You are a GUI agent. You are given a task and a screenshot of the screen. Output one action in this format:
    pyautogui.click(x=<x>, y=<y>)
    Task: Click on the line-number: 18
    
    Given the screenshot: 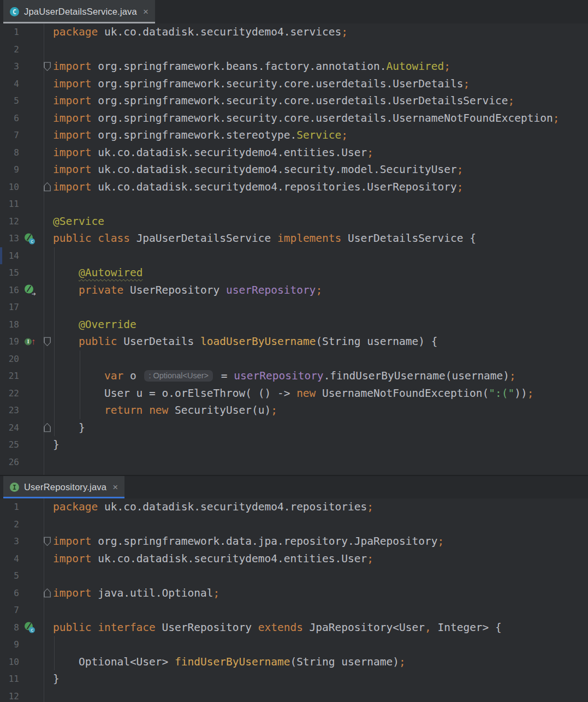 What is the action you would take?
    pyautogui.click(x=10, y=325)
    